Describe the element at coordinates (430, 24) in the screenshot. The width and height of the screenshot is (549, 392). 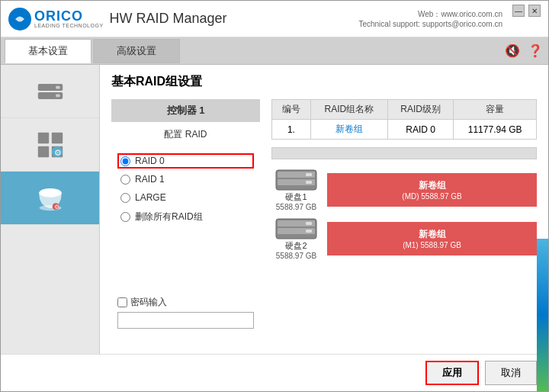
I see `support-email: Technical support: supports@orico.com.cn` at that location.